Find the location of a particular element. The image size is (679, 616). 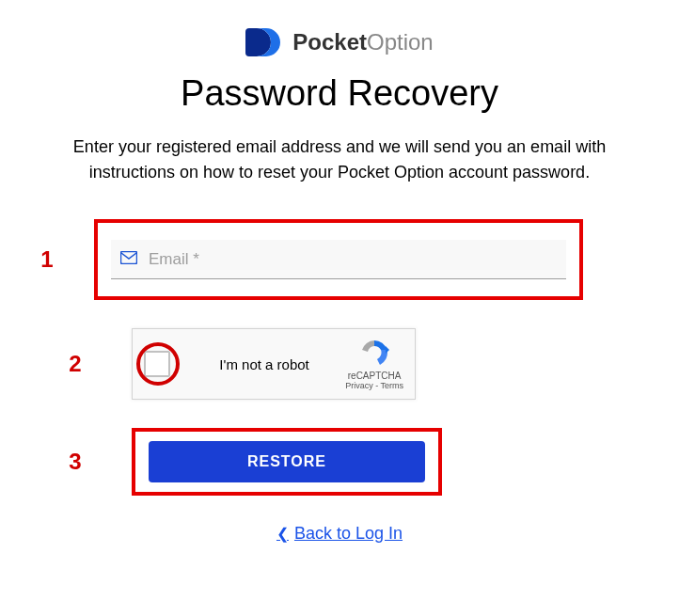

brand-logo: PocketOption is located at coordinates (340, 42).